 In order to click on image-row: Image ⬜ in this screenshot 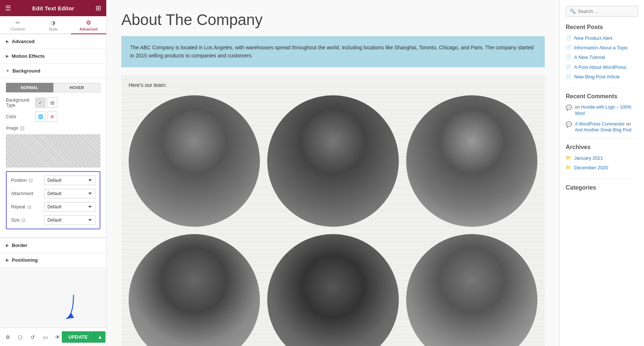, I will do `click(53, 128)`.